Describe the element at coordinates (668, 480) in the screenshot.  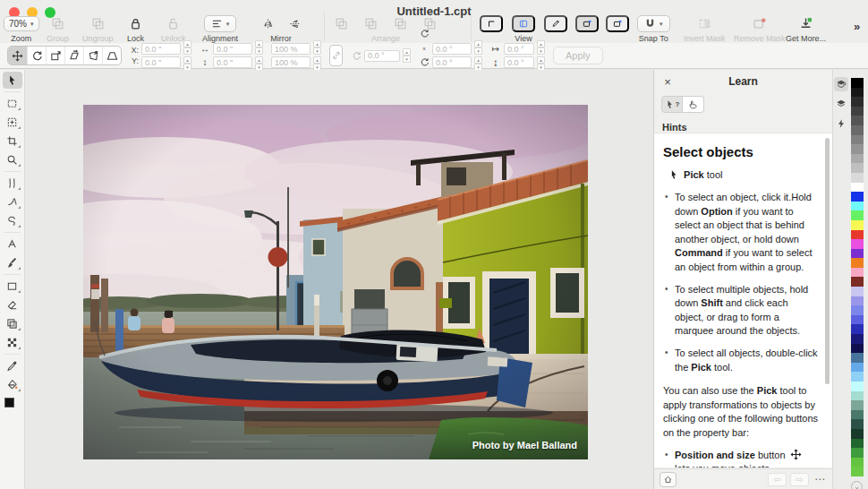
I see `home-button` at that location.